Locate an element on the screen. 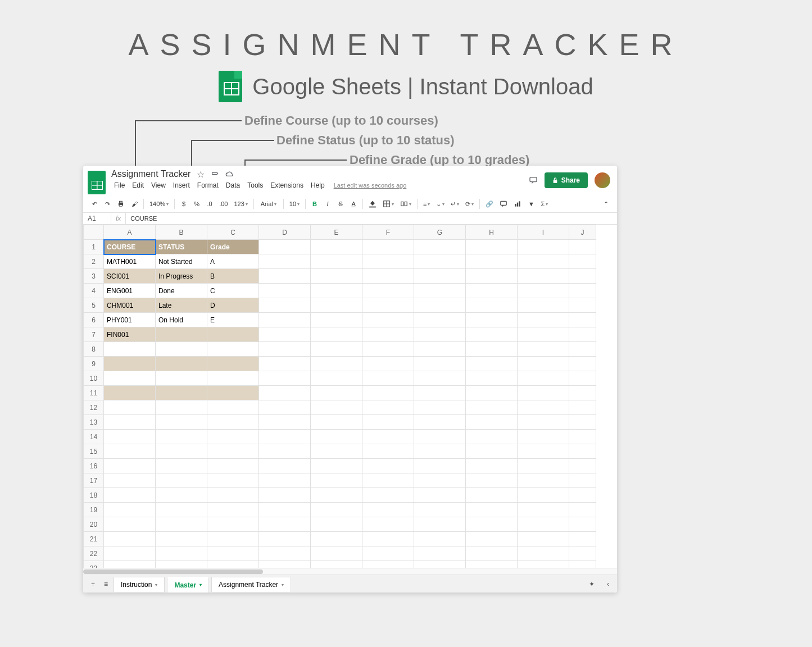  column-header: G is located at coordinates (440, 233).